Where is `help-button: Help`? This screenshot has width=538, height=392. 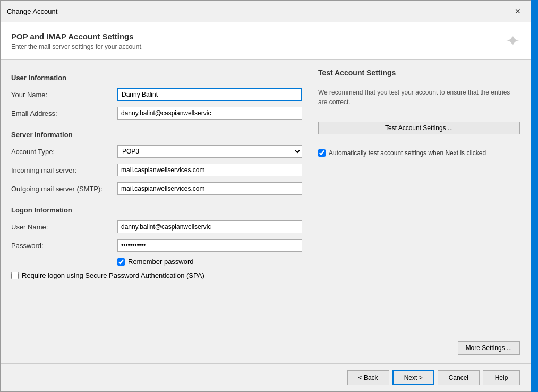
help-button: Help is located at coordinates (501, 378).